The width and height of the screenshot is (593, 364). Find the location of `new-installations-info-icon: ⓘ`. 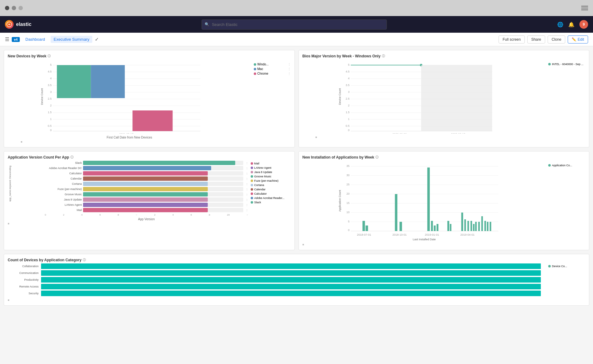

new-installations-info-icon: ⓘ is located at coordinates (377, 157).